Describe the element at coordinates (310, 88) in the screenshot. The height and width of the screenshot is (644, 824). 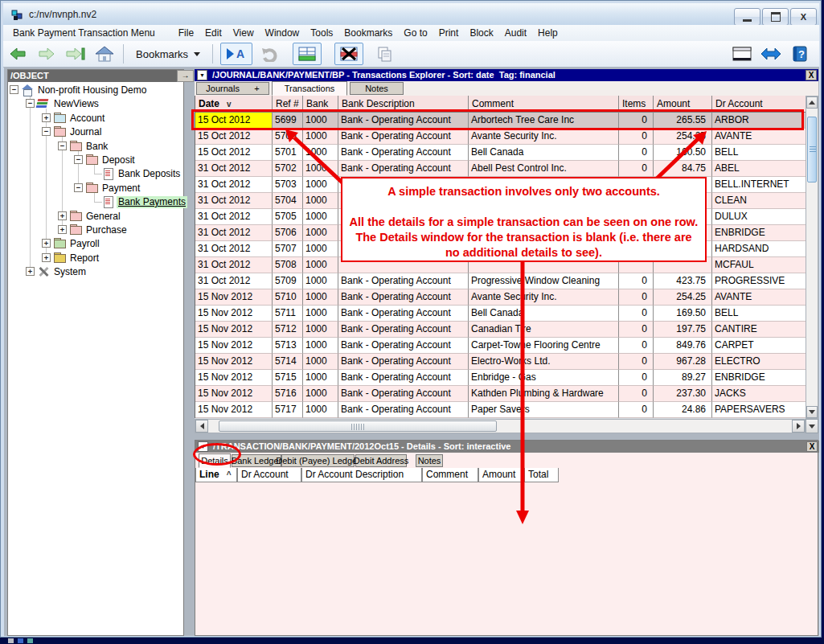
I see `tab-transactions: Transactions` at that location.